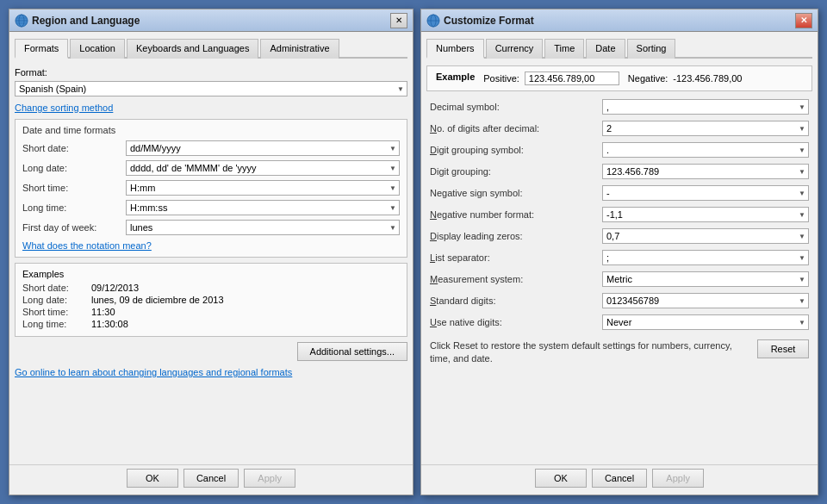  What do you see at coordinates (263, 168) in the screenshot?
I see `long-date-select-wrapper: dddd, dd' de 'MMMM' de 'yyyy` at bounding box center [263, 168].